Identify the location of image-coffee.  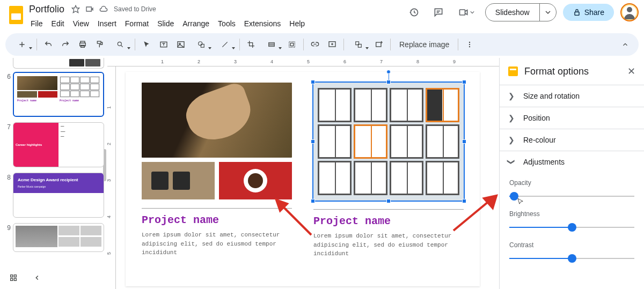
(255, 181).